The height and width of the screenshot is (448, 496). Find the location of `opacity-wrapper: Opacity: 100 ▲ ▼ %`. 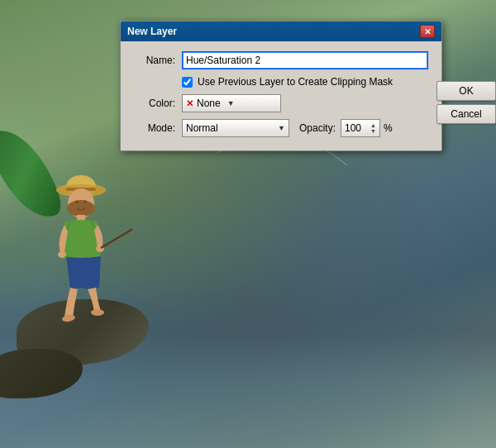

opacity-wrapper: Opacity: 100 ▲ ▼ % is located at coordinates (346, 128).